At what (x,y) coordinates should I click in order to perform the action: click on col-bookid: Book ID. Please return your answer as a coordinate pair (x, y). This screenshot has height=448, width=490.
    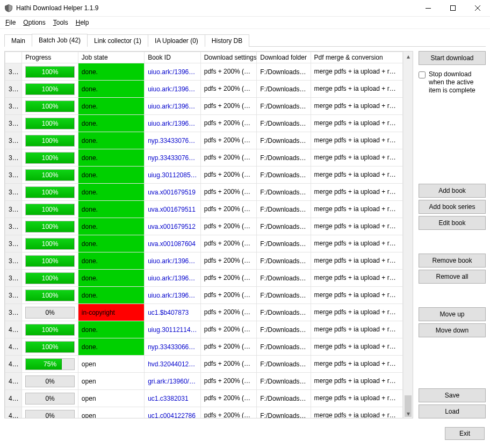
    Looking at the image, I should click on (173, 58).